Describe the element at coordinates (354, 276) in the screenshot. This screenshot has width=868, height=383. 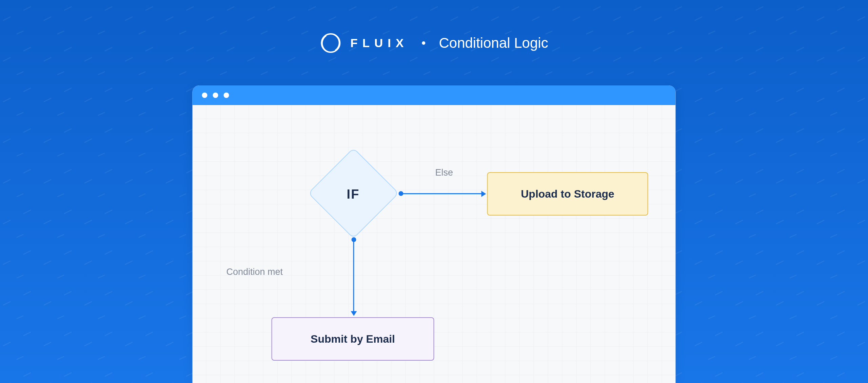
I see `connector-condition-met` at that location.